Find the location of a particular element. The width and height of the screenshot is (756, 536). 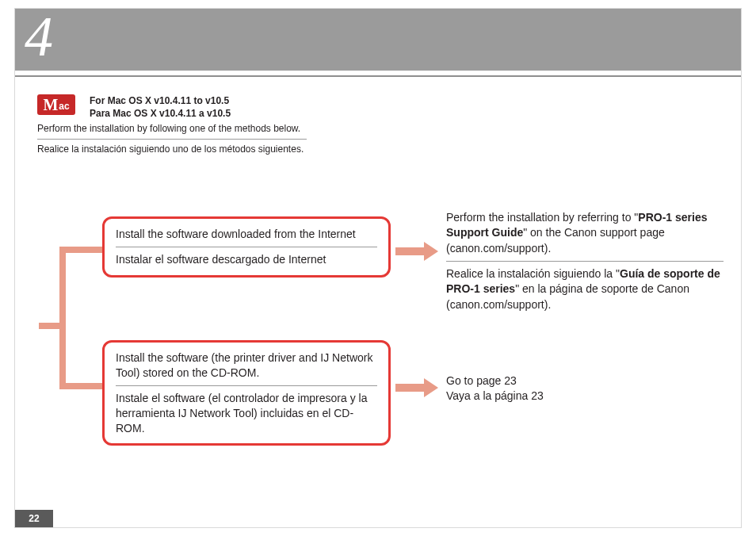

option-download-es: Instalar el software descargado de Inter… is located at coordinates (246, 260).